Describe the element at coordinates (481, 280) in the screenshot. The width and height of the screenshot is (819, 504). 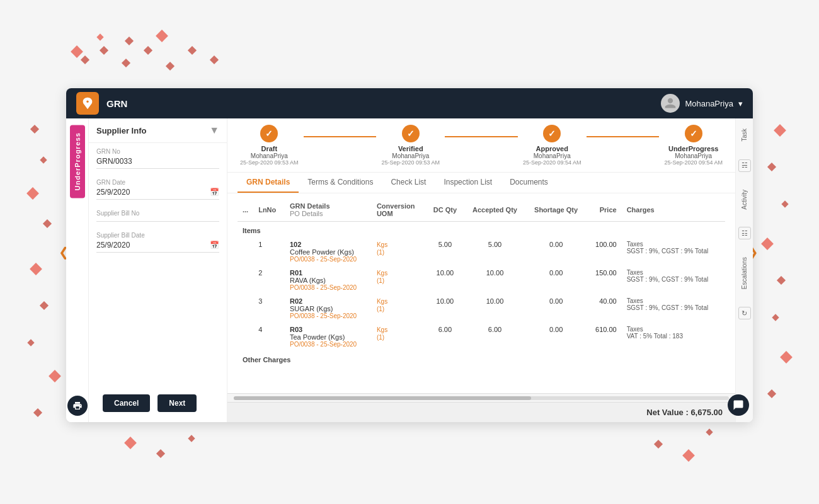
I see `table-row: 2 R01 RAVA (Kgs) PO/0038 - 25-Sep-2020 K…` at that location.